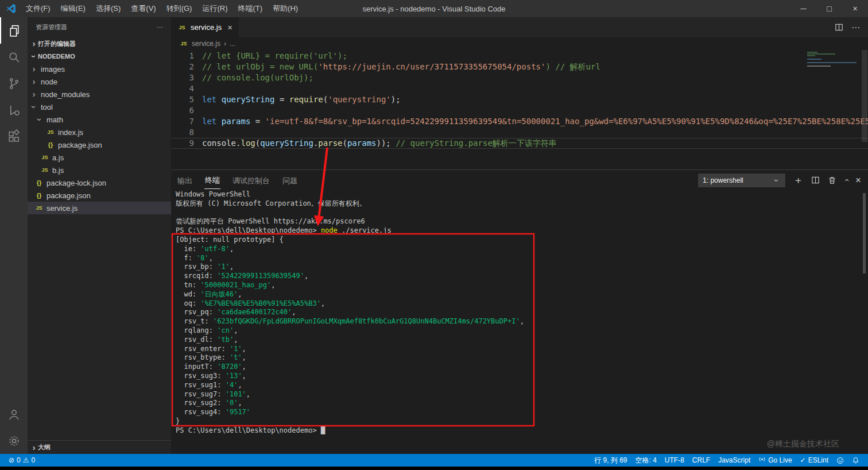 The height and width of the screenshot is (470, 868). What do you see at coordinates (855, 461) in the screenshot?
I see `notifications-bell-icon` at bounding box center [855, 461].